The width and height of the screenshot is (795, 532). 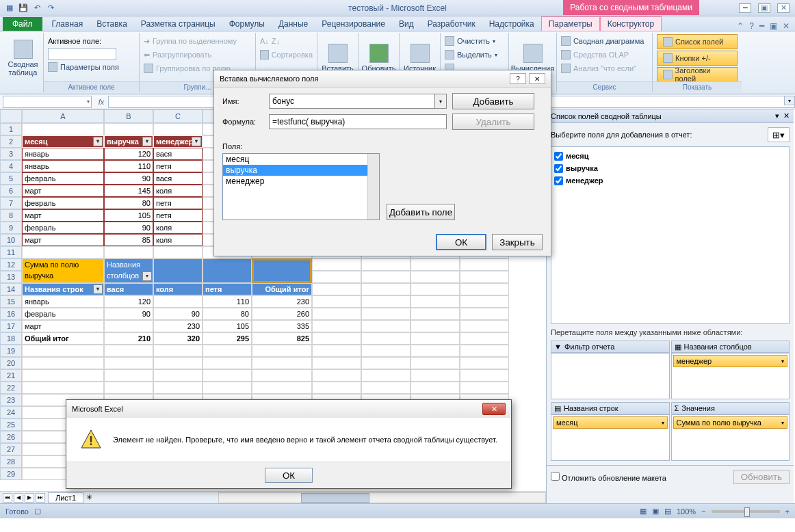 What do you see at coordinates (178, 326) in the screenshot?
I see `cell: 230` at bounding box center [178, 326].